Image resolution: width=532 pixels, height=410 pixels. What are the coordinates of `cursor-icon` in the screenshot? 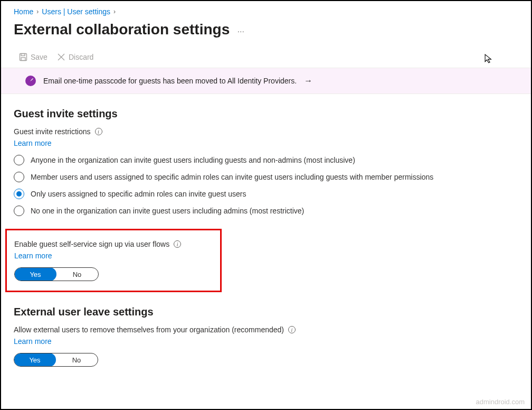 It's located at (489, 59).